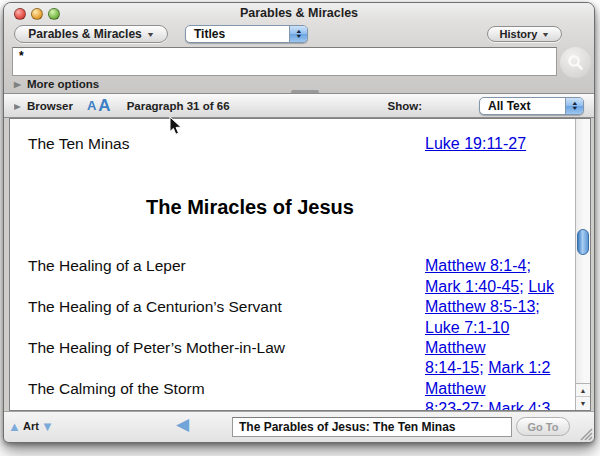 This screenshot has height=456, width=600. Describe the element at coordinates (541, 286) in the screenshot. I see `scripture-link: Luk` at that location.